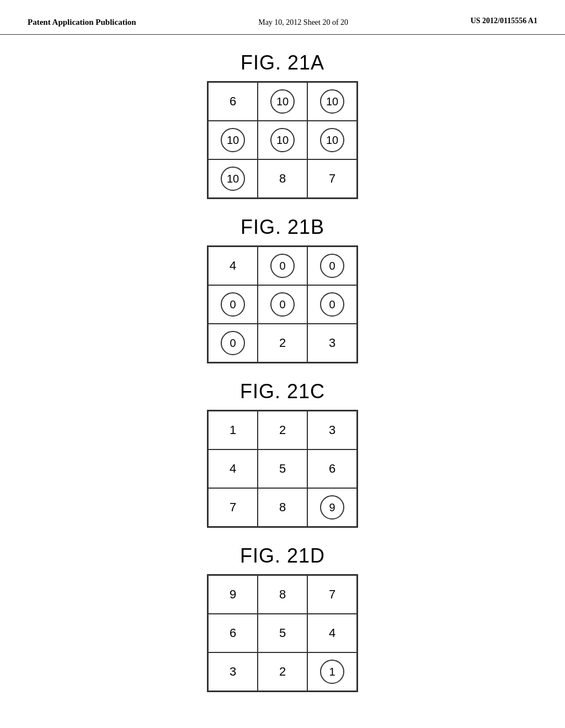 The width and height of the screenshot is (565, 728). I want to click on cell-21b-0-0: 4, so click(233, 266).